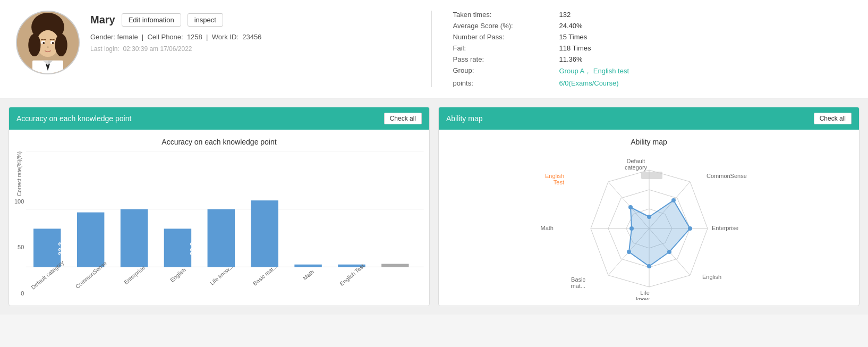 This screenshot has width=868, height=347. What do you see at coordinates (649, 142) in the screenshot?
I see `ability-chart-title: Ability map` at bounding box center [649, 142].